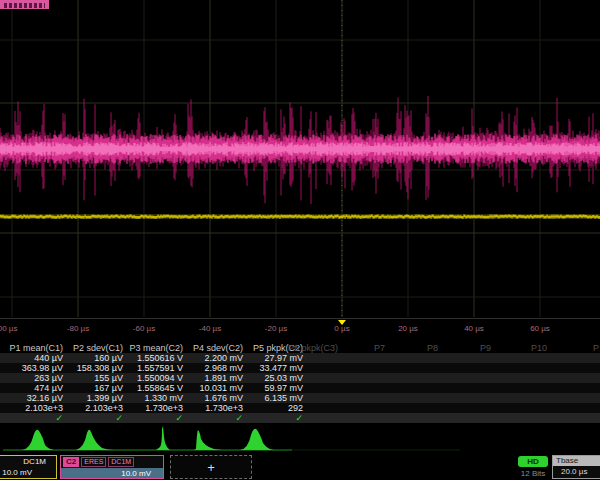 The height and width of the screenshot is (480, 600). What do you see at coordinates (38, 440) in the screenshot?
I see `histicon-p1` at bounding box center [38, 440].